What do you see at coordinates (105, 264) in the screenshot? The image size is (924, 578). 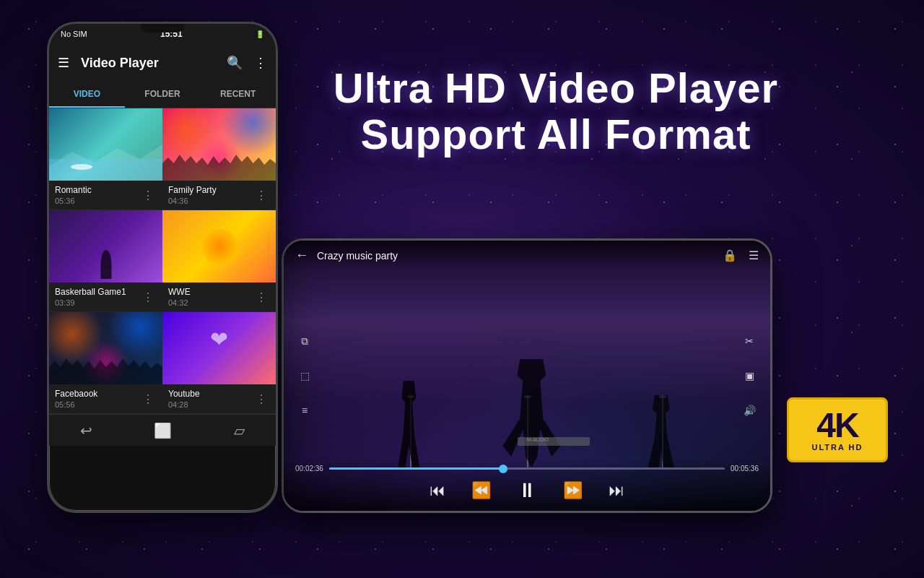 I see `person-silhouette` at bounding box center [105, 264].